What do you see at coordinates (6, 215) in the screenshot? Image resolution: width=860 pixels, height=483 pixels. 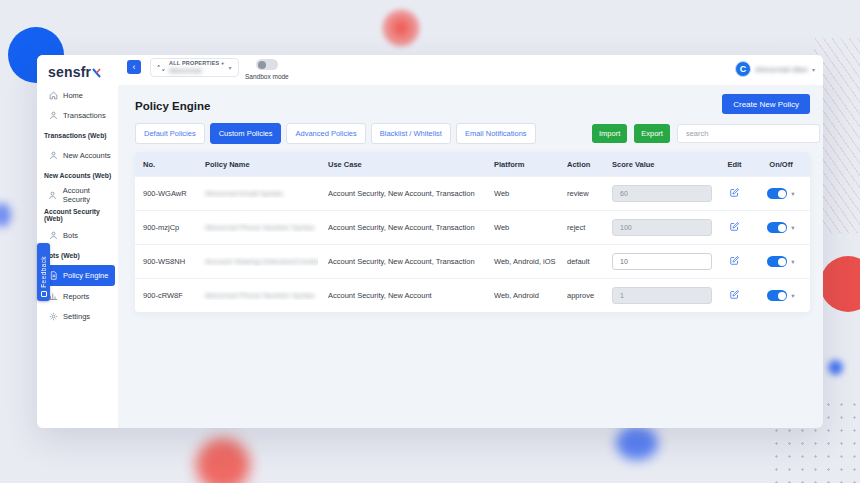 I see `decor-blue-blob-left` at bounding box center [6, 215].